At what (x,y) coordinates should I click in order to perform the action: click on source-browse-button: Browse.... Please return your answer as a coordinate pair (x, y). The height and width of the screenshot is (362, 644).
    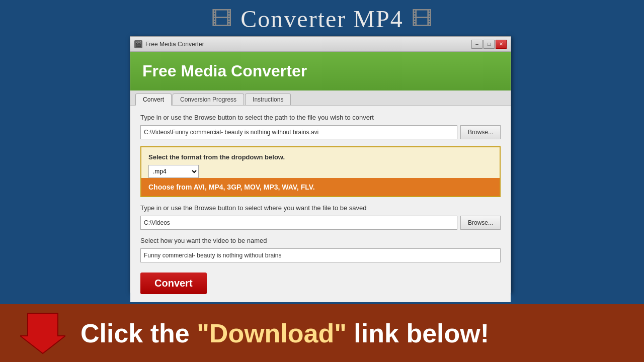
    Looking at the image, I should click on (480, 132).